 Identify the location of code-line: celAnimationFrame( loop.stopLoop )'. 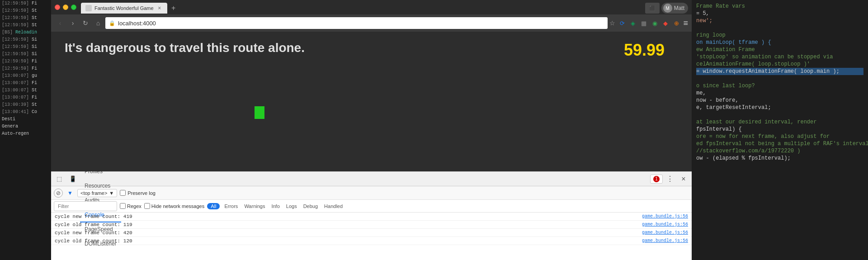
(780, 64).